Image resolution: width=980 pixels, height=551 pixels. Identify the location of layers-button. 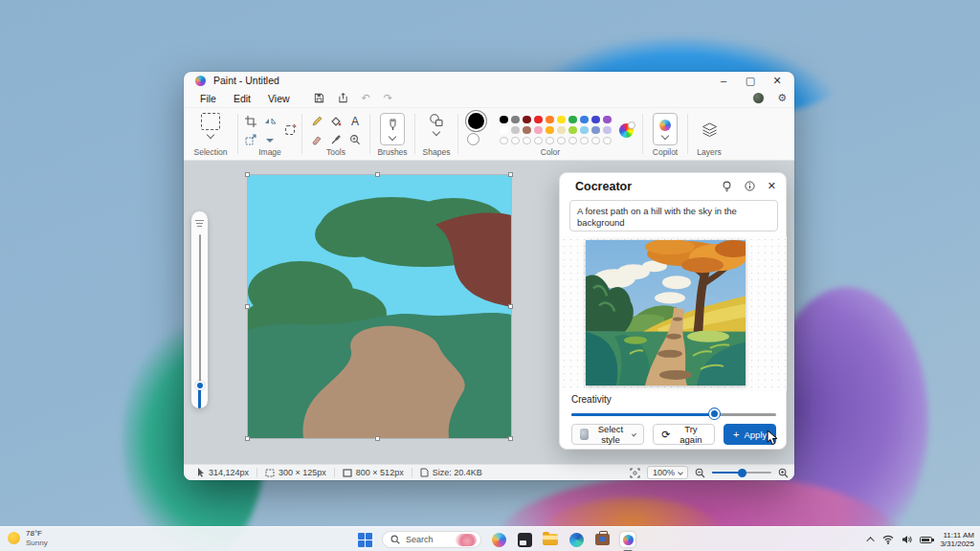
(710, 130).